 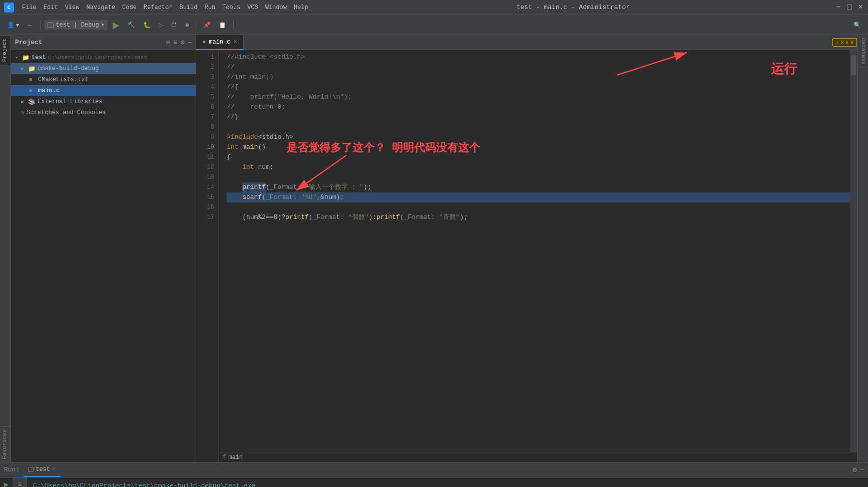 What do you see at coordinates (838, 8) in the screenshot?
I see `minimize-button: −` at bounding box center [838, 8].